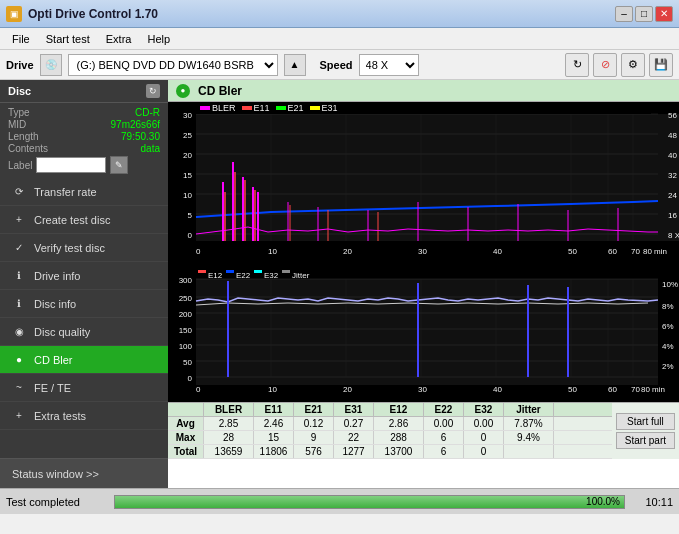  Describe the element at coordinates (17, 124) in the screenshot. I see `mid-label: MID` at that location.